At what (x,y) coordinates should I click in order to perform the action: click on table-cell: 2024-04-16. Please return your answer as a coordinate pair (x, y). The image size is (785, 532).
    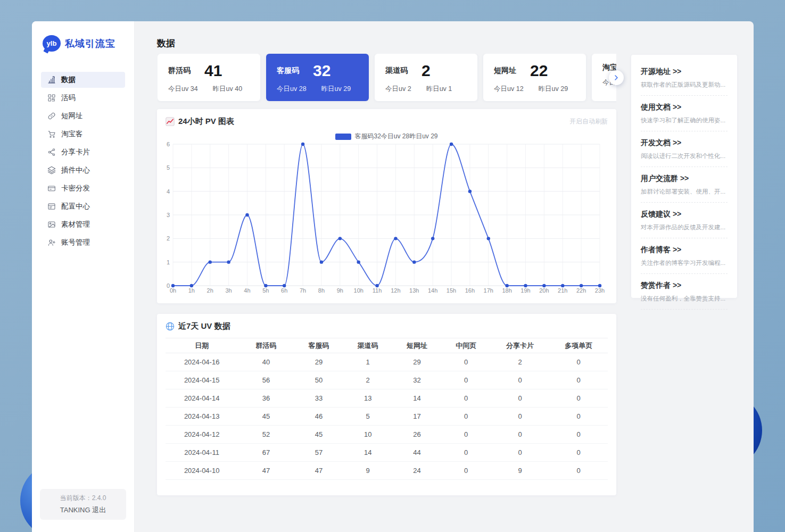
    Looking at the image, I should click on (202, 362).